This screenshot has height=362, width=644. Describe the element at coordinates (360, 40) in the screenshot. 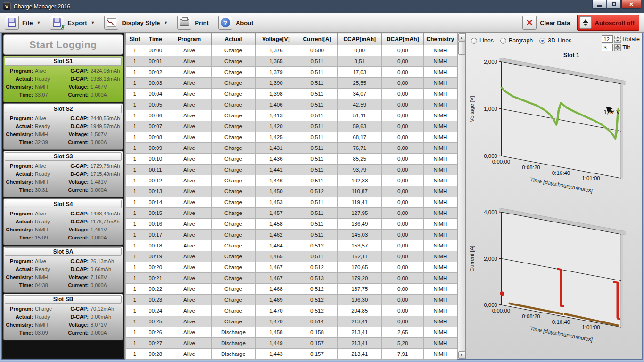

I see `column-header: CCAP[mAh]` at that location.